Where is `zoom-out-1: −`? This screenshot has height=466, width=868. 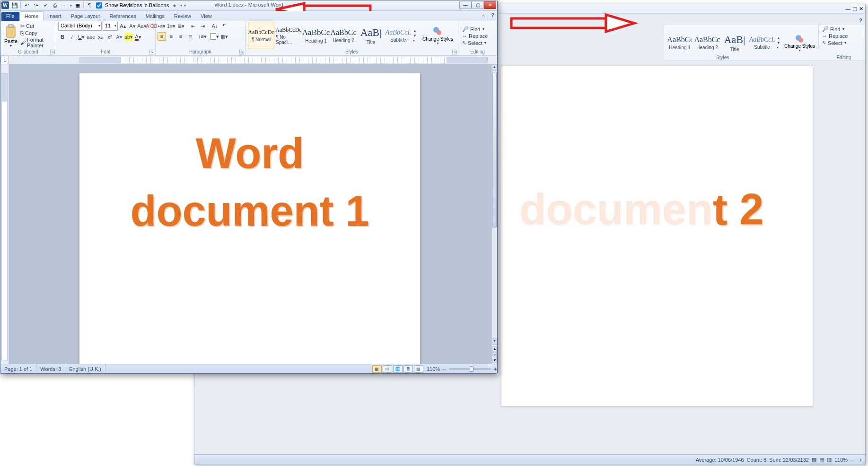
zoom-out-1: − is located at coordinates (444, 369).